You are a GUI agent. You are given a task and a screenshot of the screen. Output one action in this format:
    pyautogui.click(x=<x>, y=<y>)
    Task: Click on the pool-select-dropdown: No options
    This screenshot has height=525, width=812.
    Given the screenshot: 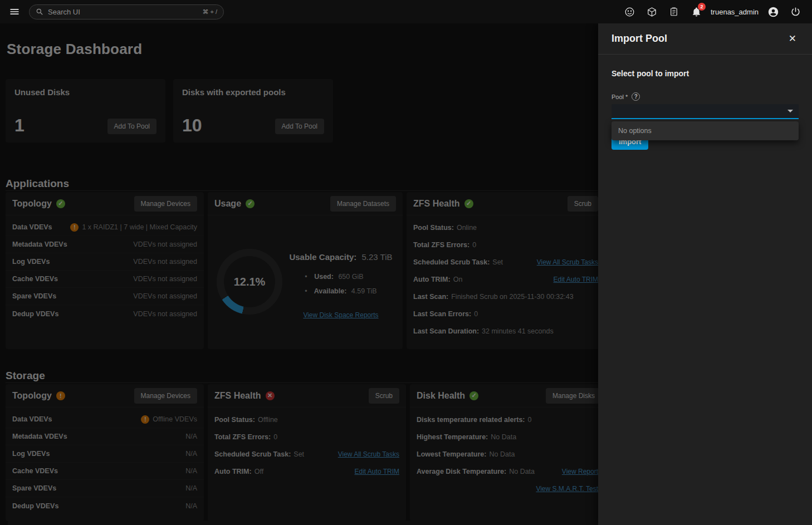 What is the action you would take?
    pyautogui.click(x=705, y=131)
    